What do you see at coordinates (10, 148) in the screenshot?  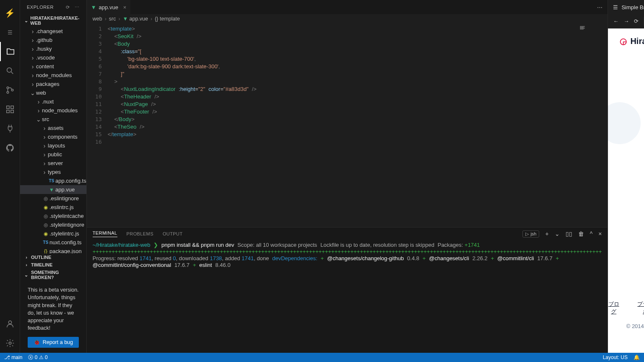 I see `github-icon` at bounding box center [10, 148].